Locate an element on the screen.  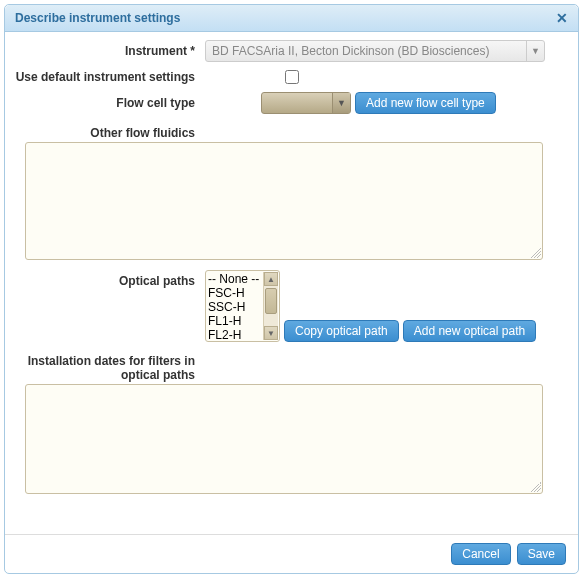
optical-paths-items: -- None -- FSC-H SSC-H FL1-H FL2-H is located at coordinates (235, 306).